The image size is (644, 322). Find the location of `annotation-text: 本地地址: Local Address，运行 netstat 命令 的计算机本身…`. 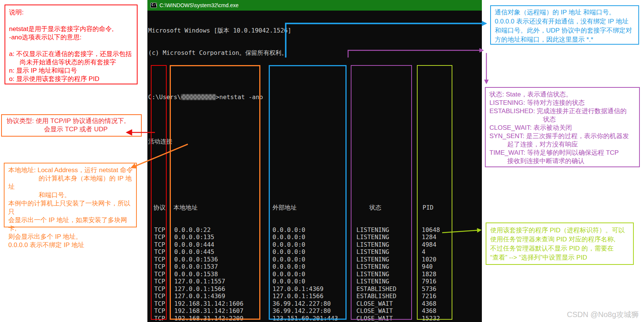

annotation-text: 本地地址: Local Address，运行 netstat 命令 的计算机本身… is located at coordinates (71, 208).